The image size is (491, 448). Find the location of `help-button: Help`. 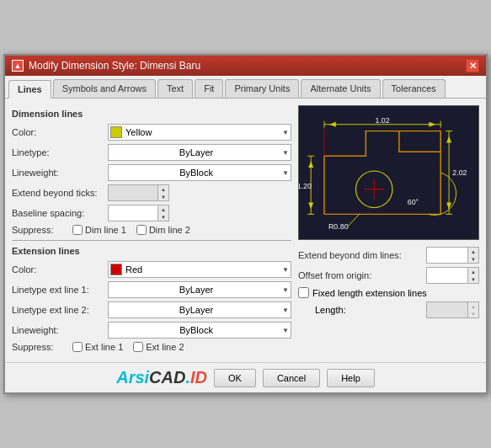

help-button: Help is located at coordinates (350, 378).